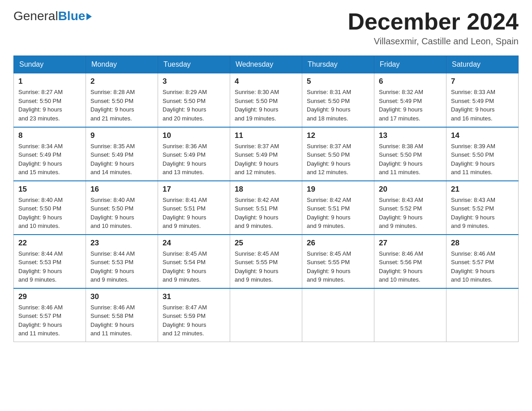  I want to click on day-info: Sunrise: 8:30 AM Sunset: 5:50 PM Dayligh…, so click(266, 105).